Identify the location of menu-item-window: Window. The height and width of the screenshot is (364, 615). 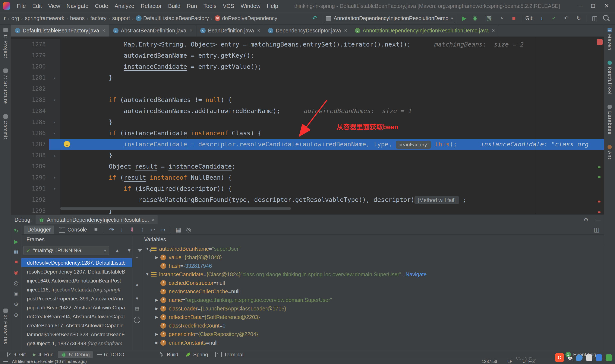
(251, 6).